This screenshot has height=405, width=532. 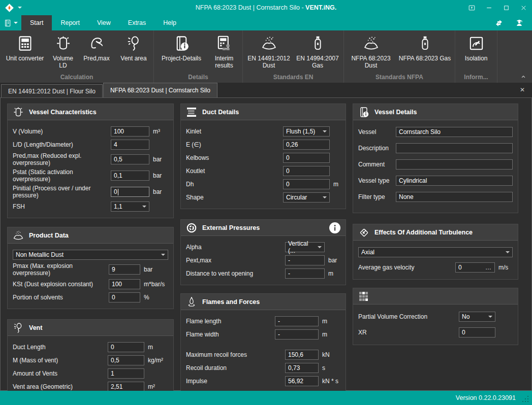 I want to click on panel-title: Vent, so click(x=36, y=328).